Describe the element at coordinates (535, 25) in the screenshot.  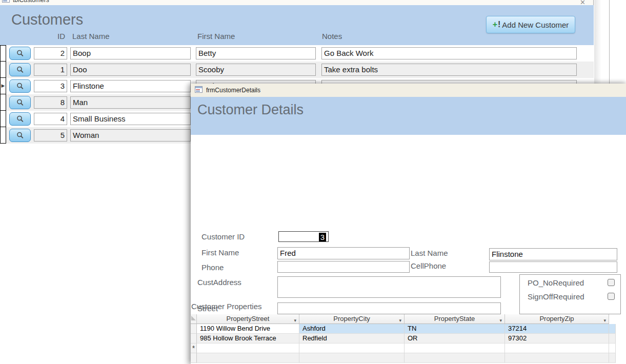
I see `add-new-customer-label: Add New Customer` at that location.